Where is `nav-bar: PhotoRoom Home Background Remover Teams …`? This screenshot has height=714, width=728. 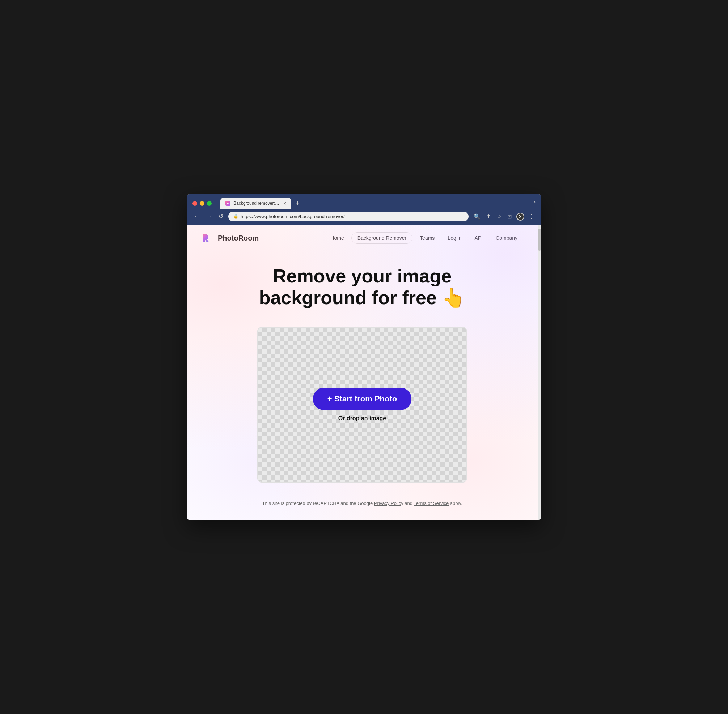 nav-bar: PhotoRoom Home Background Remover Teams … is located at coordinates (362, 238).